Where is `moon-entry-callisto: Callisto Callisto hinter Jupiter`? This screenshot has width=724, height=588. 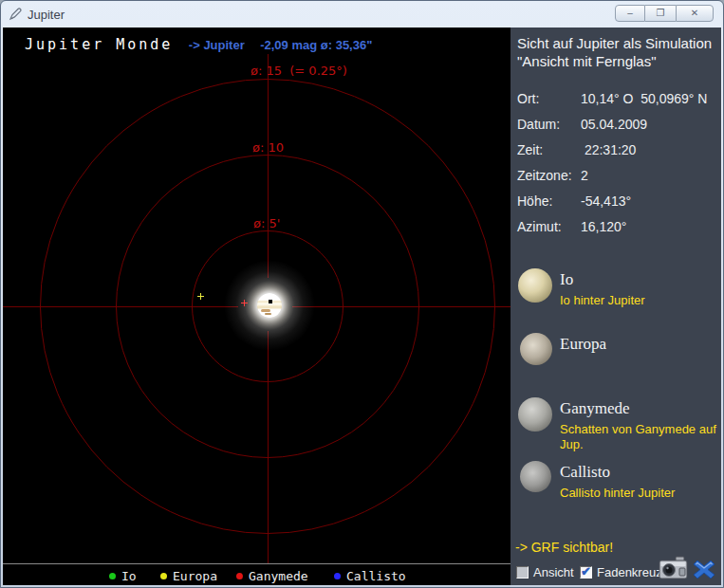
moon-entry-callisto: Callisto Callisto hinter Jupiter is located at coordinates (619, 480).